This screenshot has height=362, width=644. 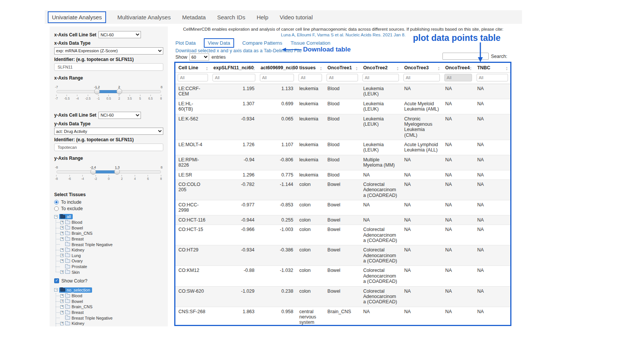 What do you see at coordinates (311, 43) in the screenshot?
I see `view-tab-tissue-correlation: Tissue Correlation` at bounding box center [311, 43].